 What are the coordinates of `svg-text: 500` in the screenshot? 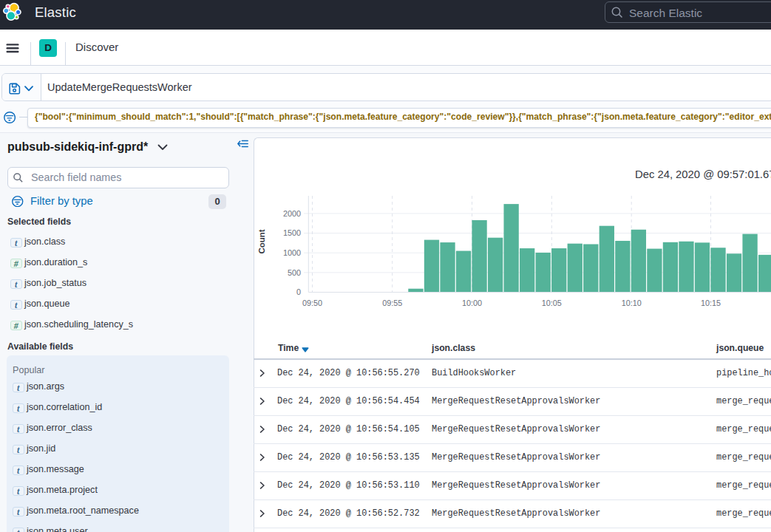 It's located at (294, 273).